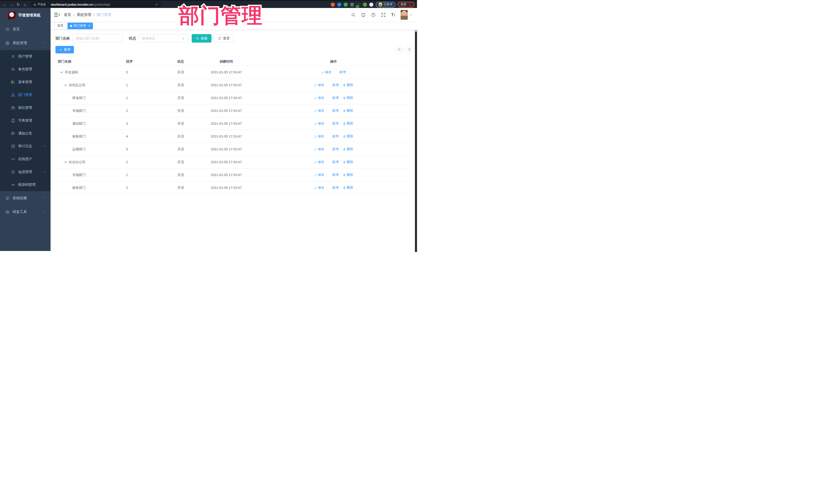 The image size is (834, 504). I want to click on not-secure-warning: 不安全, so click(41, 5).